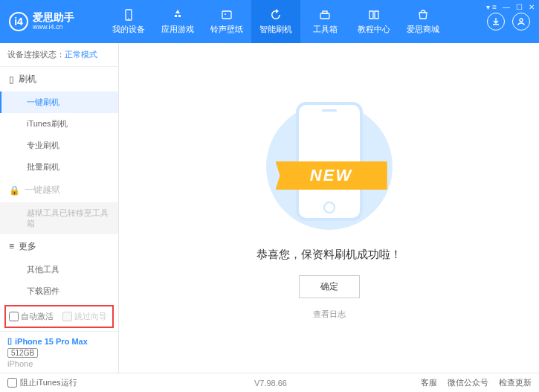 This screenshot has width=539, height=392. I want to click on menu-batch-flash: 批量刷机, so click(59, 167).